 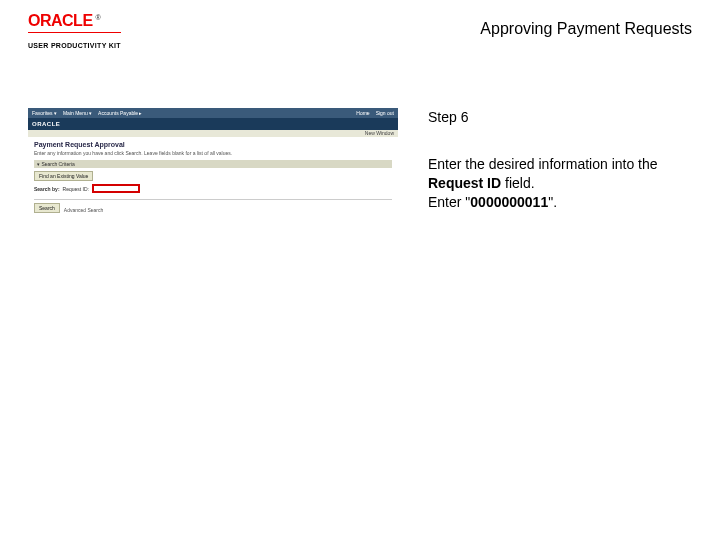 I want to click on instruction-text-2c: "., so click(x=552, y=202).